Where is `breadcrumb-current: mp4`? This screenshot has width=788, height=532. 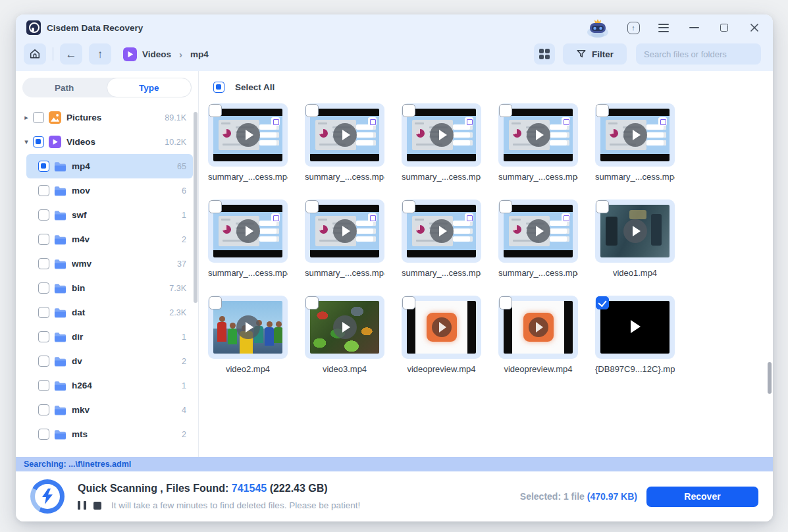 breadcrumb-current: mp4 is located at coordinates (199, 54).